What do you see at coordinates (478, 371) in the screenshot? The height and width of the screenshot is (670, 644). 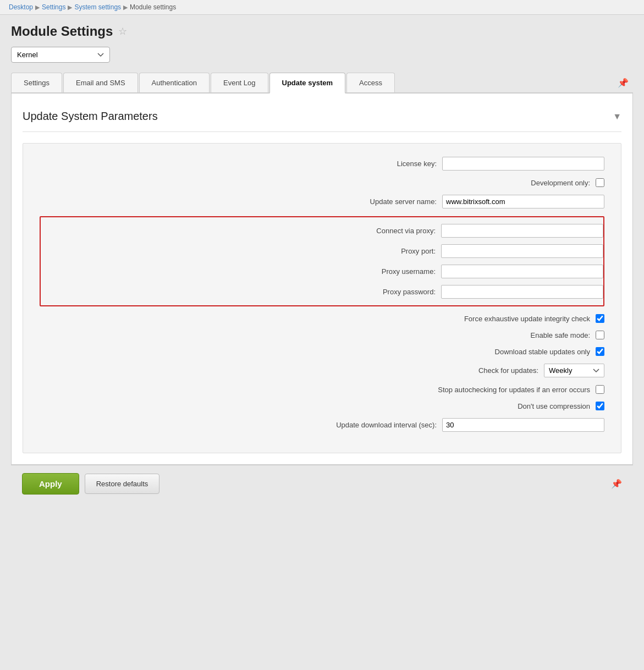 I see `check-updates-label: Check for updates:` at bounding box center [478, 371].